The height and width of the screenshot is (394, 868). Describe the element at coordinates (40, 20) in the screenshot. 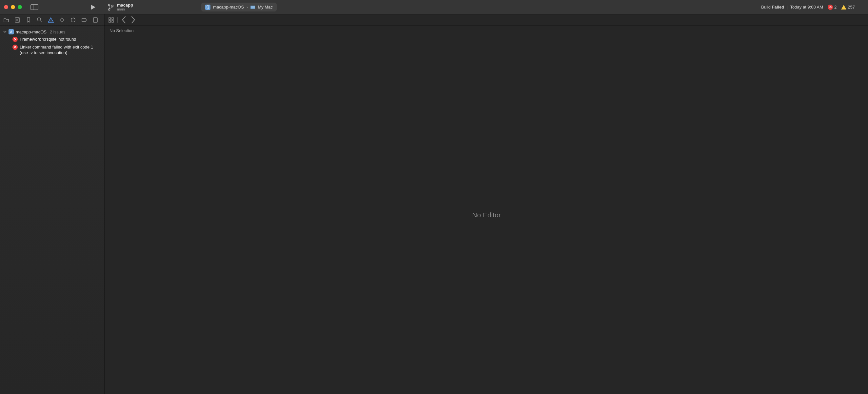

I see `find-navigator-tab` at that location.